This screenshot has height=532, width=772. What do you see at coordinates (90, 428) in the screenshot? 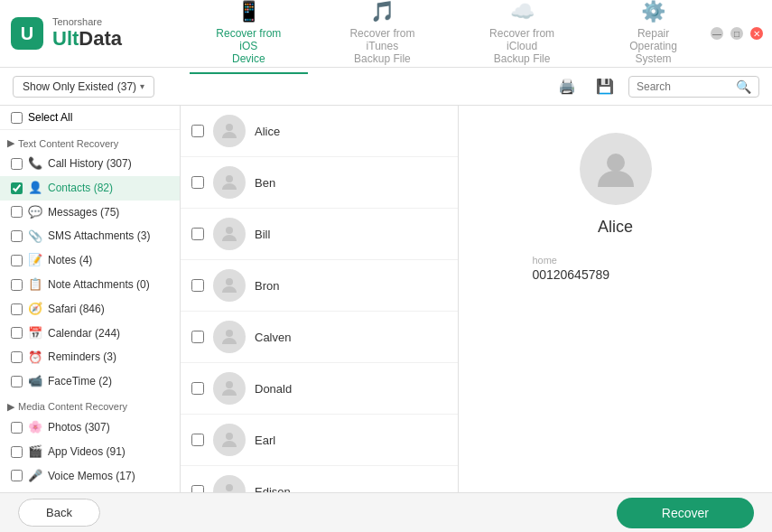
I see `sidebar-item-photos: 🌸 Photos (307)` at bounding box center [90, 428].